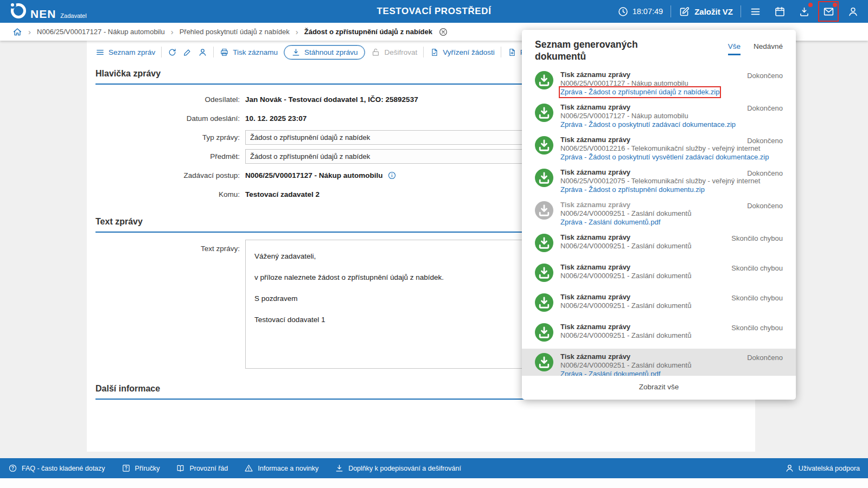  I want to click on edit-button, so click(188, 52).